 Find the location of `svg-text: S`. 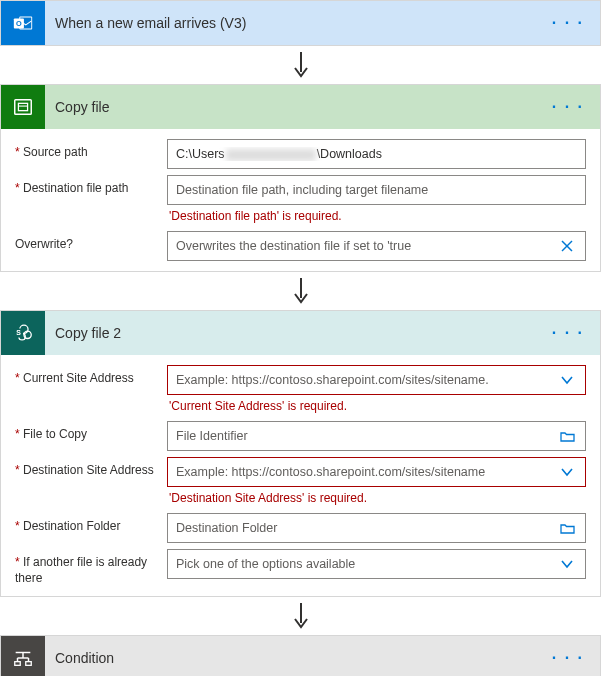

svg-text: S is located at coordinates (18, 332).